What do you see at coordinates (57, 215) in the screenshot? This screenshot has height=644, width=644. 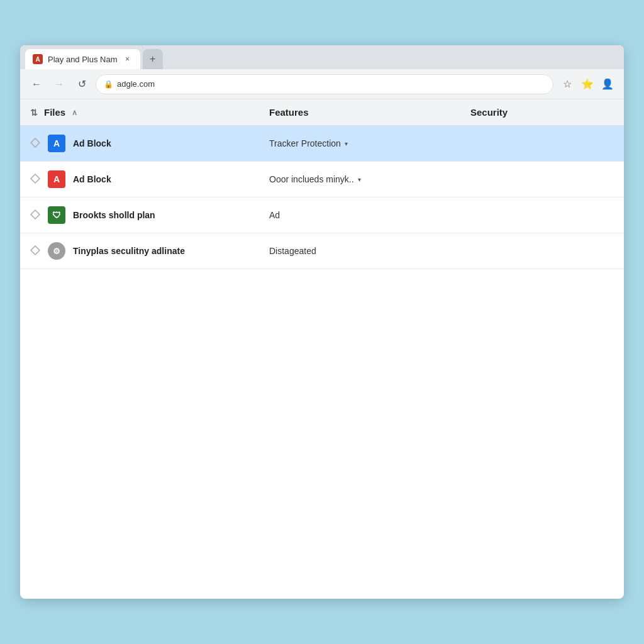 I see `extension-icon: 🛡` at bounding box center [57, 215].